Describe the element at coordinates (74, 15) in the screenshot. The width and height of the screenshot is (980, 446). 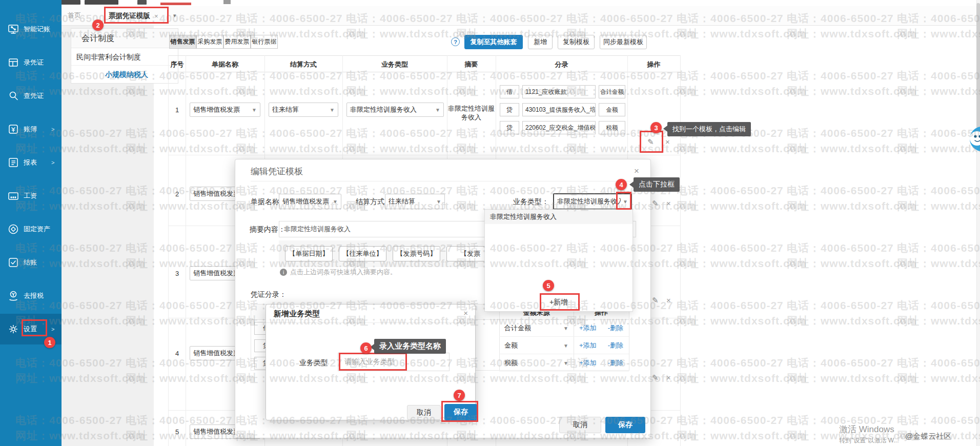
I see `tab-home: 首页` at that location.